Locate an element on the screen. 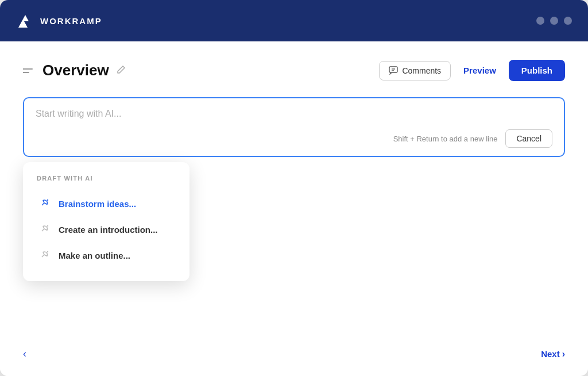  brainstorm-label: Brainstorm ideas... is located at coordinates (98, 204).